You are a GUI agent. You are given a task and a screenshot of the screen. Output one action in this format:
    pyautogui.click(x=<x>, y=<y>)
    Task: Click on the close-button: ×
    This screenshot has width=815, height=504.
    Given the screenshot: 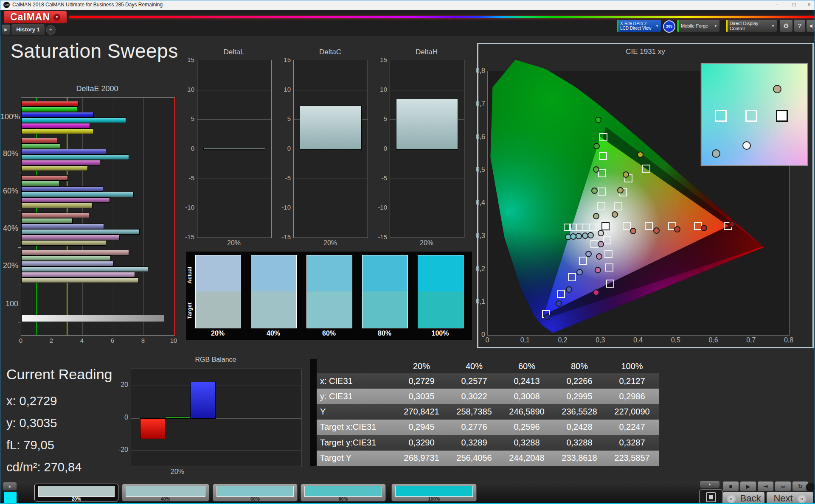 What is the action you would take?
    pyautogui.click(x=809, y=5)
    